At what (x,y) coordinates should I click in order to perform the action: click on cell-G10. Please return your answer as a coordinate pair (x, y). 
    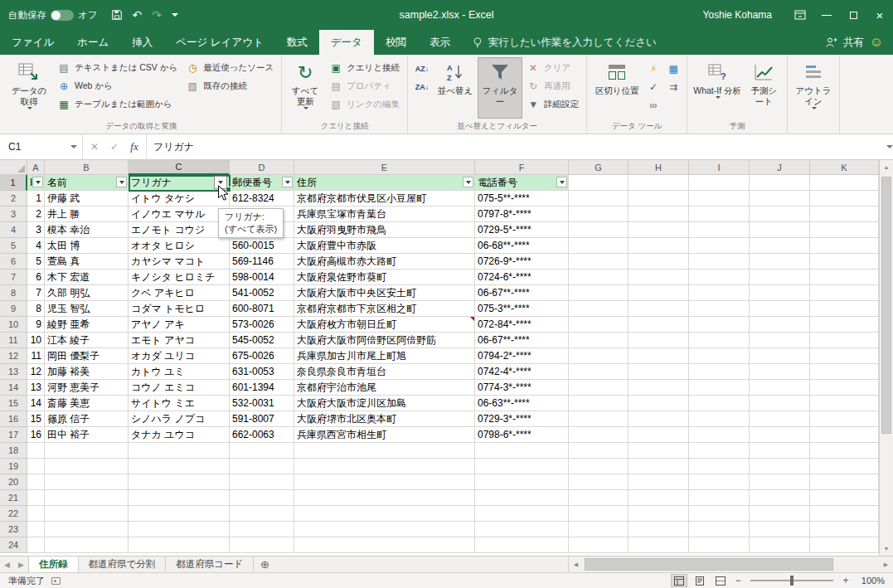
    Looking at the image, I should click on (599, 325).